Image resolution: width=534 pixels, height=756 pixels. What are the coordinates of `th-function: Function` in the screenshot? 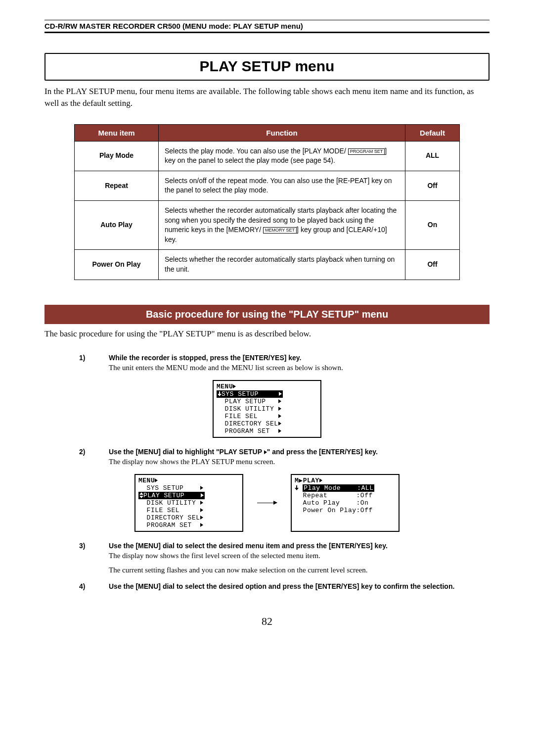 It's located at (282, 133).